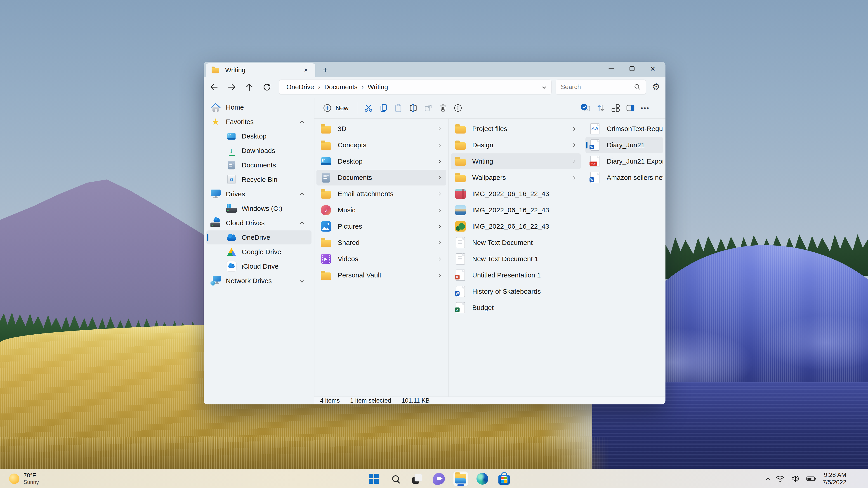 This screenshot has width=868, height=488. Describe the element at coordinates (630, 108) in the screenshot. I see `preview-pane-icon` at that location.